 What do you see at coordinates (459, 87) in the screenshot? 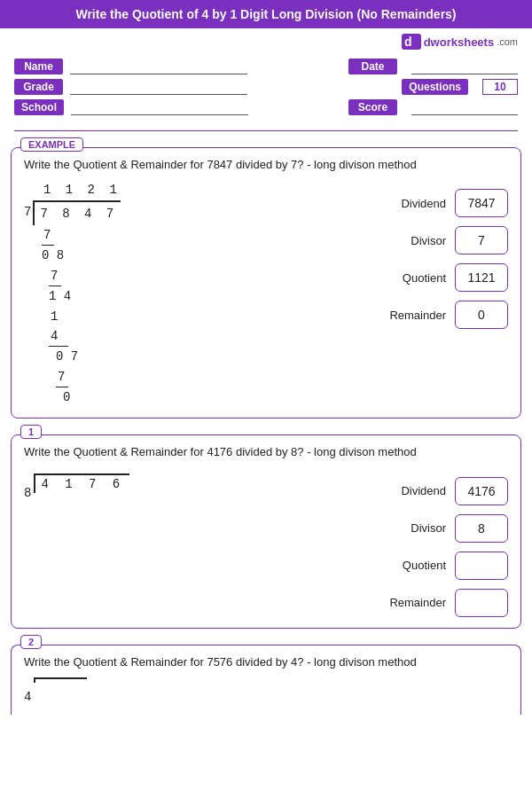
I see `questions-group: Questions 10` at bounding box center [459, 87].